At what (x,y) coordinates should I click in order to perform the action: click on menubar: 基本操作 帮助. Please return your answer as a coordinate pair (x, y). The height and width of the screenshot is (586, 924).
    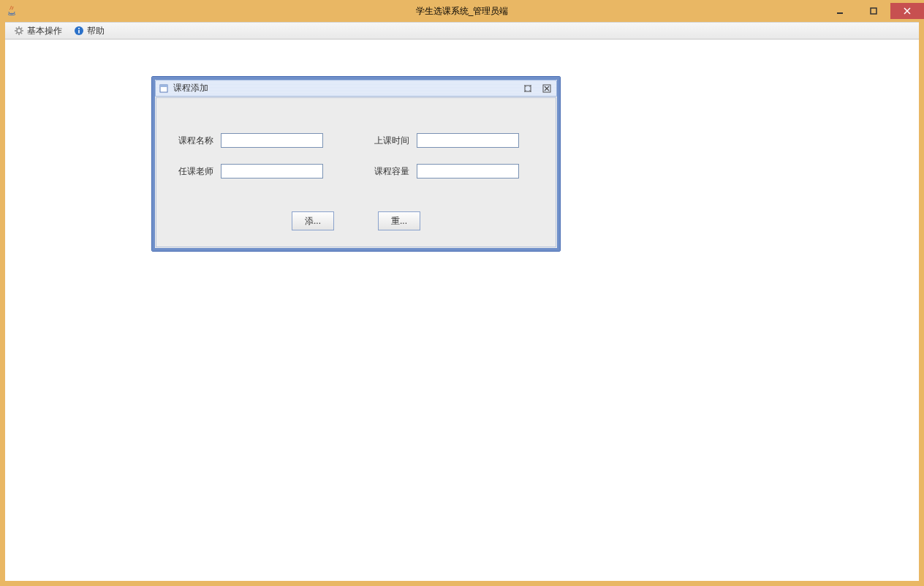
    Looking at the image, I should click on (462, 31).